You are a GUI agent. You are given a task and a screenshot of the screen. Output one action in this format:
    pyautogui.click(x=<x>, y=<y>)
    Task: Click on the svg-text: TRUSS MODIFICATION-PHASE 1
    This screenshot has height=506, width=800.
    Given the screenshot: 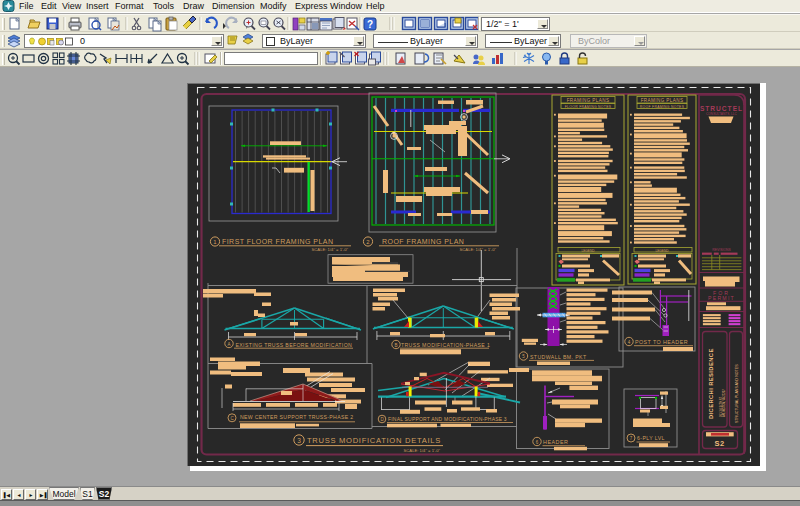 What is the action you would take?
    pyautogui.click(x=446, y=345)
    